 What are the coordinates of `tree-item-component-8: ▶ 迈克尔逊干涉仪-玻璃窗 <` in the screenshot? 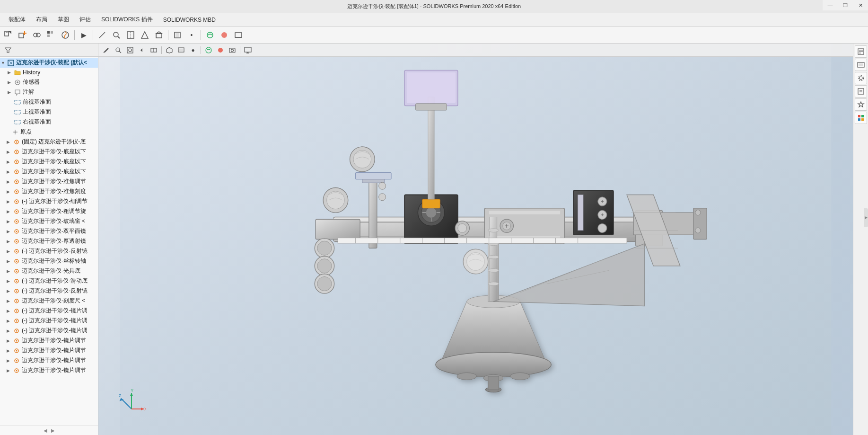 It's located at (49, 222).